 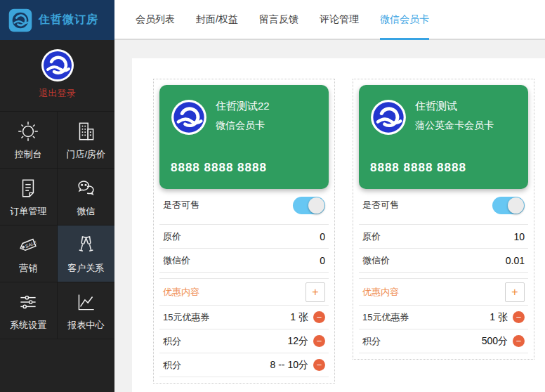 I want to click on sidebar-item-dashboard: 控制台, so click(x=29, y=139).